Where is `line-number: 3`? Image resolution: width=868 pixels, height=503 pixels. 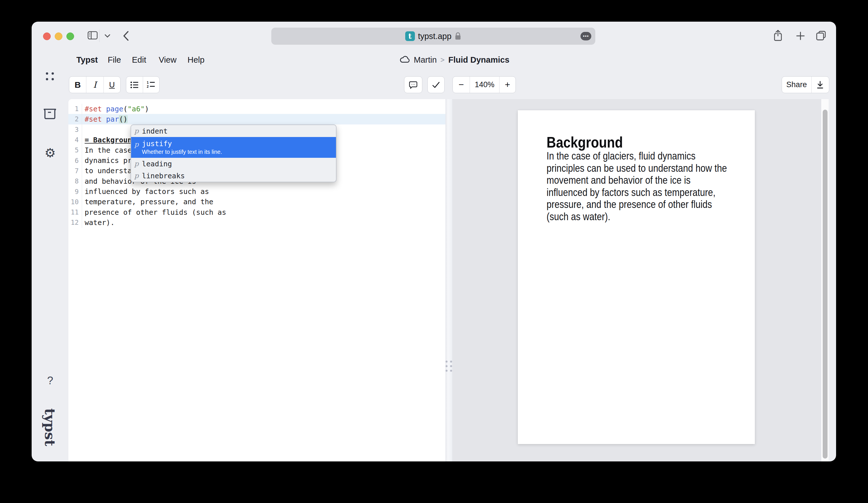
line-number: 3 is located at coordinates (75, 129).